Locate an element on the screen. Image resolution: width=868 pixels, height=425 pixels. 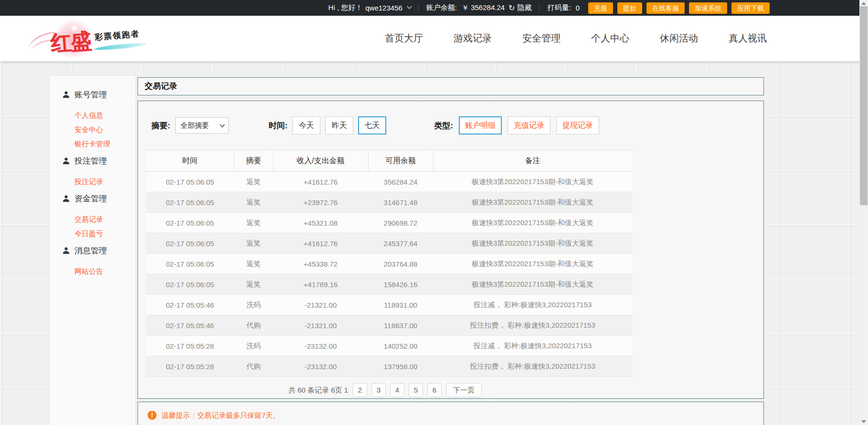
table-cell: +41789.16 is located at coordinates (321, 284).